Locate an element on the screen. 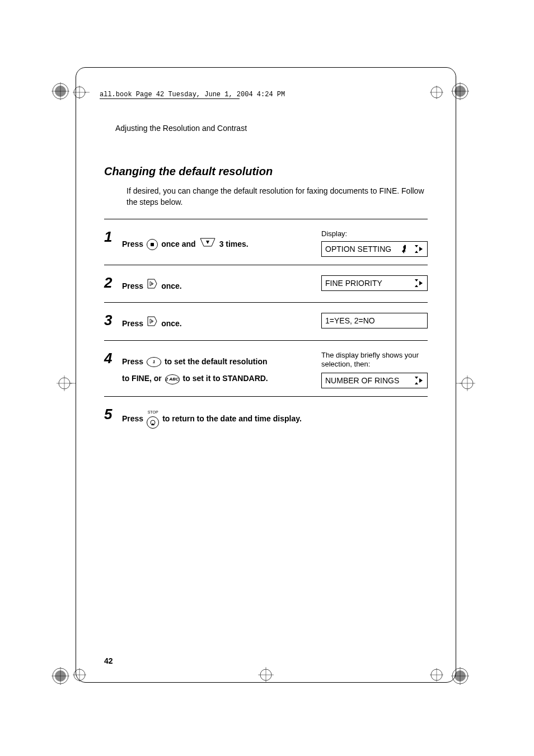 The width and height of the screenshot is (534, 756). step-4-text: Press 1 to set the default resolution to… is located at coordinates (222, 369).